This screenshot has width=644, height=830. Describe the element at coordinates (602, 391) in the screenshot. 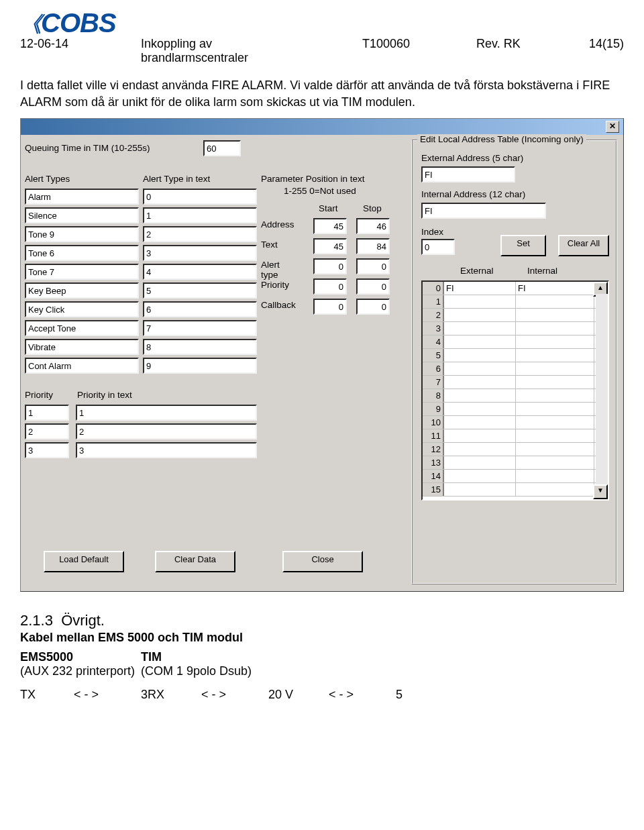

I see `scrollbar` at that location.